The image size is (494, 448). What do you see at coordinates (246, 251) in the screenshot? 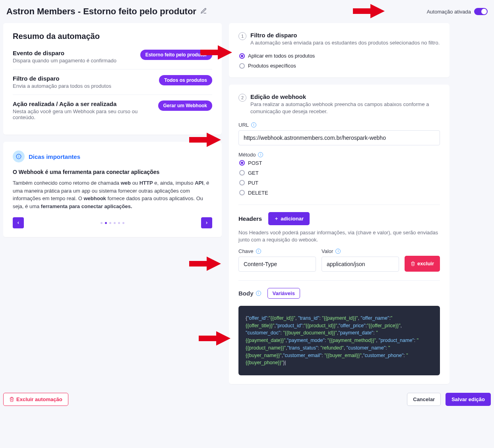
I see `header-key-label: Chave` at bounding box center [246, 251].